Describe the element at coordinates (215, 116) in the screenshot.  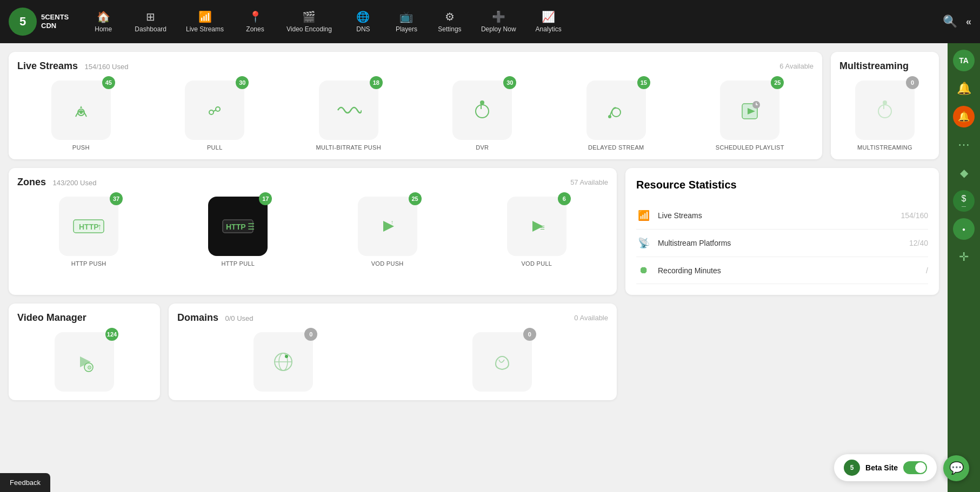
I see `stream-item-pull: 30 PULL` at that location.